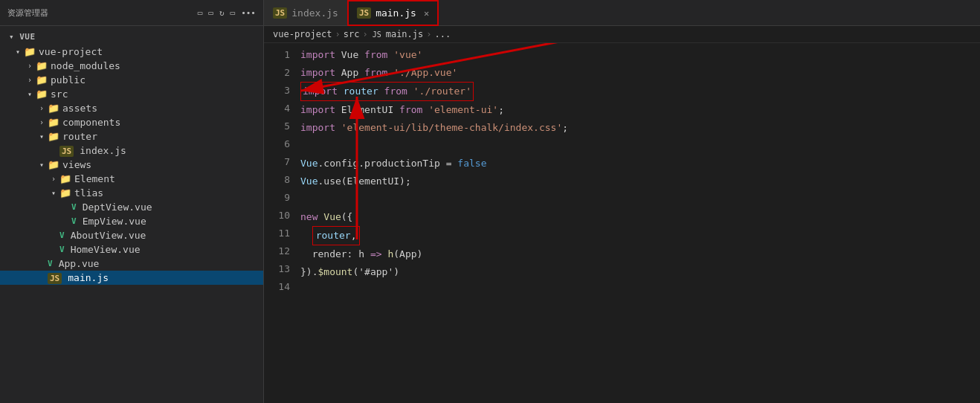  I want to click on code-line-5: import 'element-ui/lib/theme-chalk/index…, so click(639, 128).